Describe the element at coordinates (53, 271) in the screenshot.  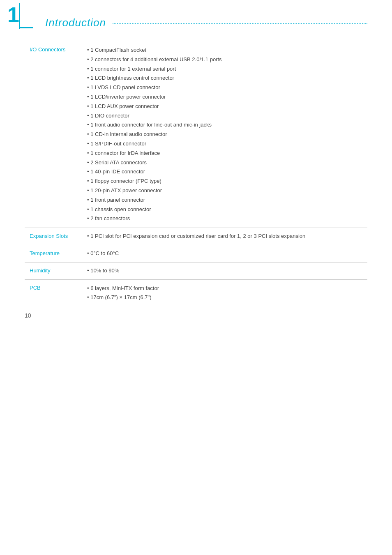
I see `section-label-humidity: Humidity` at that location.